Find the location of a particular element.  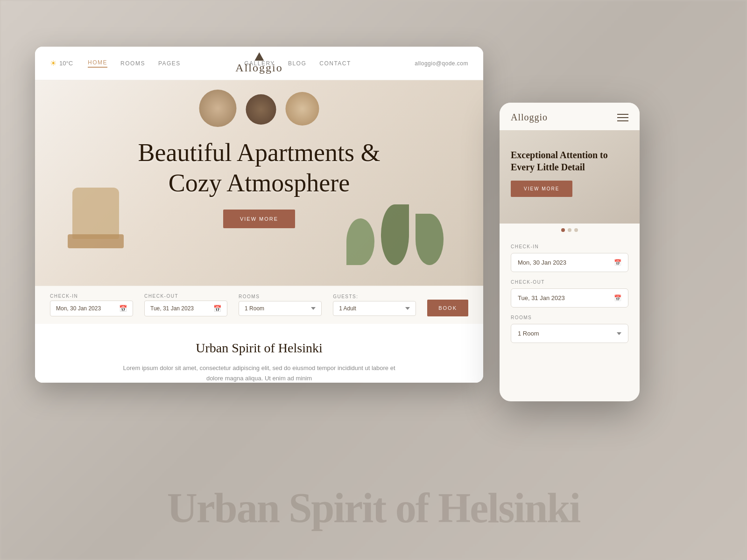

background-text: Urban Spirit of Helsinki is located at coordinates (374, 508).